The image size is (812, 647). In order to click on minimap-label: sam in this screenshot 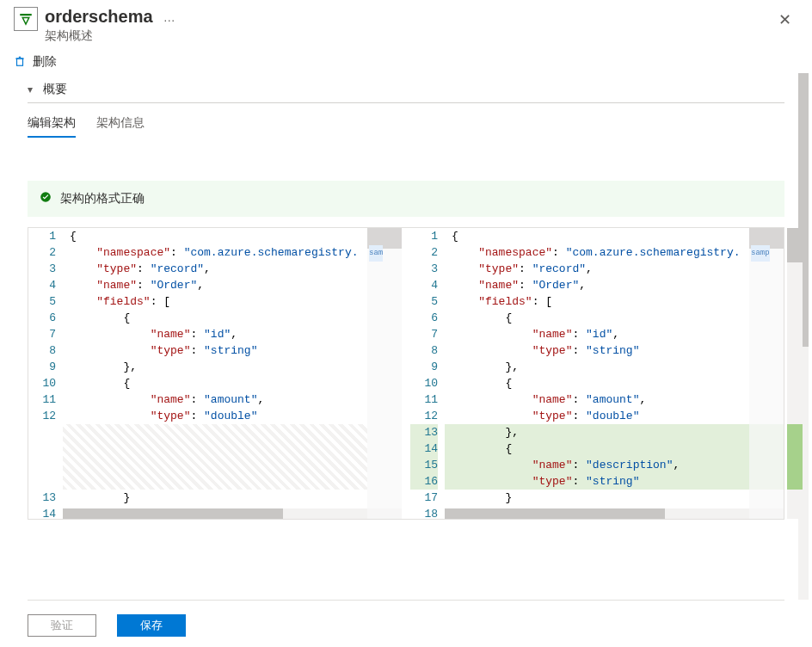, I will do `click(376, 253)`.